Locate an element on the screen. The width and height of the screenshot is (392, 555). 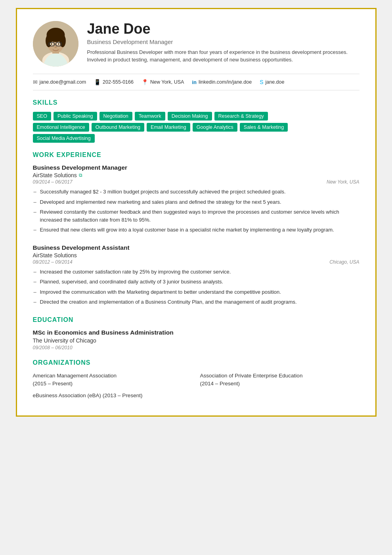
skills-row-2: Emotional Intelligence Outbound Marketin… is located at coordinates (196, 127).